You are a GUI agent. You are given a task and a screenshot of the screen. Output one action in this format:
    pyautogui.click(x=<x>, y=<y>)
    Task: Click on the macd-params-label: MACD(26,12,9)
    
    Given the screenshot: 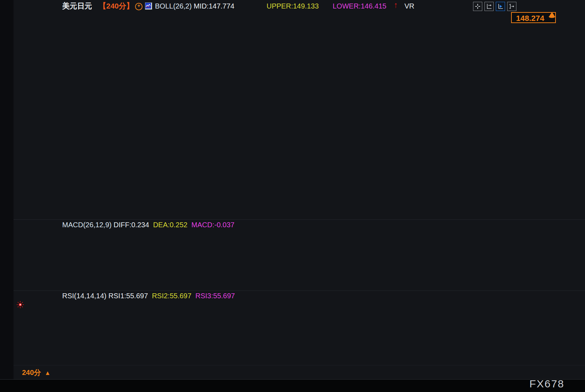 What is the action you would take?
    pyautogui.click(x=87, y=225)
    